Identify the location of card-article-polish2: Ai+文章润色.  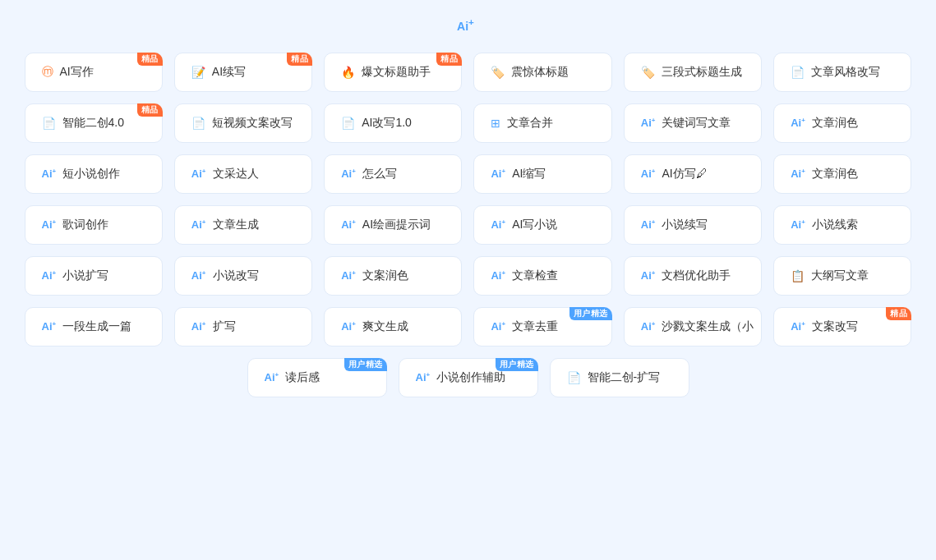
(842, 174).